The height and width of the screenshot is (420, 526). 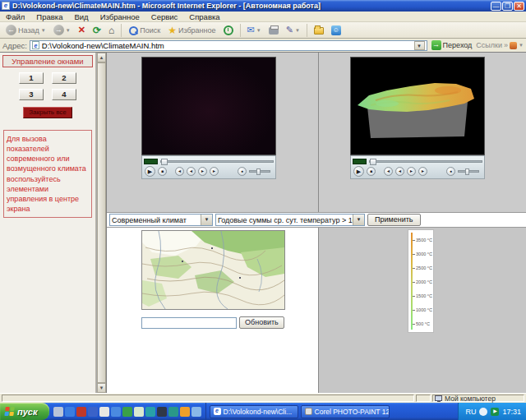 What do you see at coordinates (97, 30) in the screenshot?
I see `refresh-icon: ⟳` at bounding box center [97, 30].